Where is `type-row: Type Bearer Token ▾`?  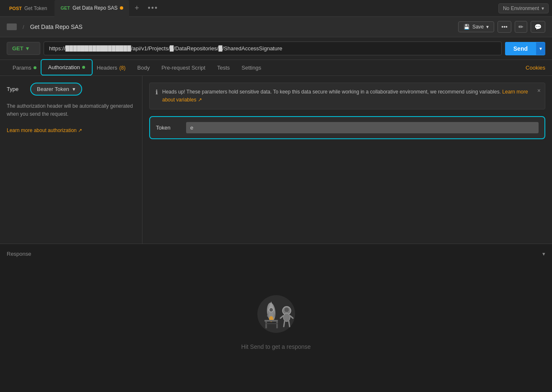
type-row: Type Bearer Token ▾ is located at coordinates (71, 89).